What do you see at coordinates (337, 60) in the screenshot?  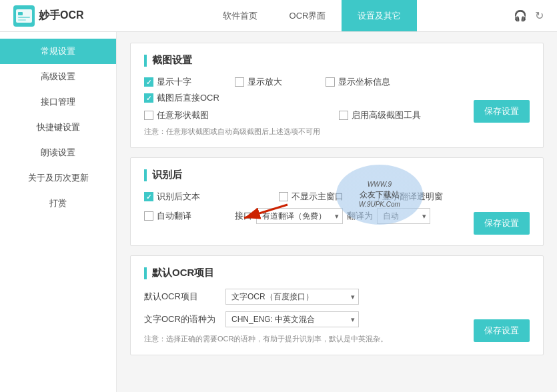 I see `screenshot-title: 截图设置` at bounding box center [337, 60].